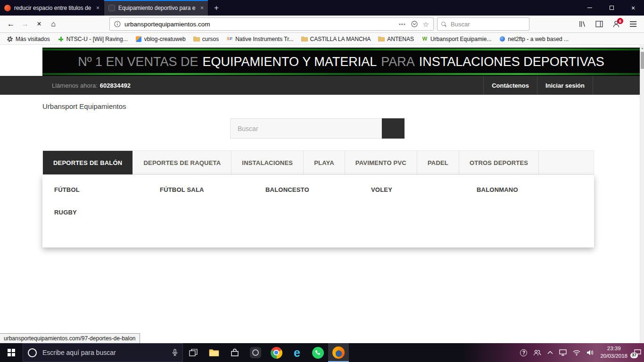 The height and width of the screenshot is (362, 644). I want to click on tab-title: reducir espacio entre titulos de, so click(54, 8).